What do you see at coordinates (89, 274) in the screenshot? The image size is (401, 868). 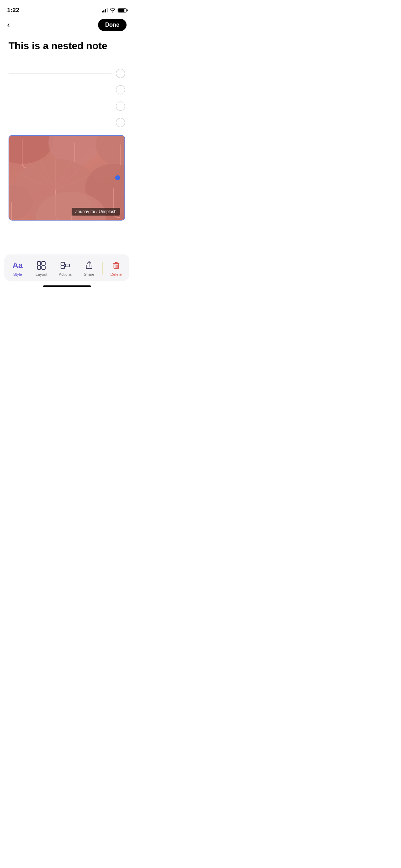 I see `toolbar-label-share: Share` at bounding box center [89, 274].